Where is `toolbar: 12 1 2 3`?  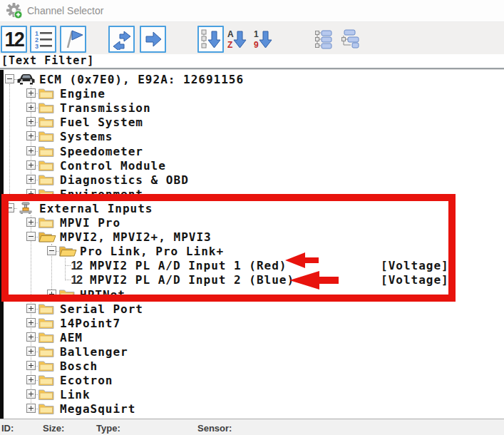
toolbar: 12 1 2 3 is located at coordinates (252, 39).